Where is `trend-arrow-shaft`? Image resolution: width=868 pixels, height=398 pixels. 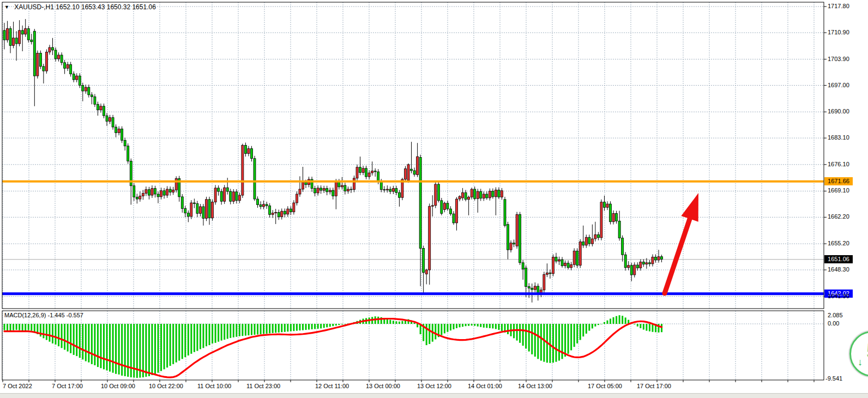
trend-arrow-shaft is located at coordinates (678, 255).